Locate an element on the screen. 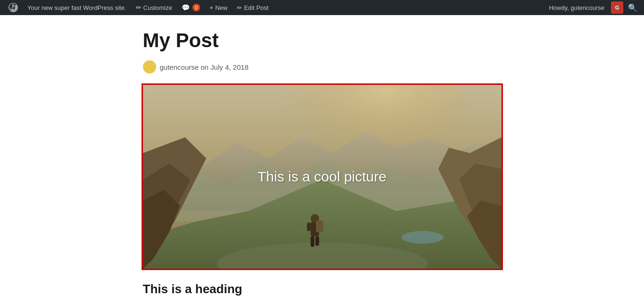 This screenshot has height=296, width=644. comment-bubble-icon: 💬 is located at coordinates (186, 8).